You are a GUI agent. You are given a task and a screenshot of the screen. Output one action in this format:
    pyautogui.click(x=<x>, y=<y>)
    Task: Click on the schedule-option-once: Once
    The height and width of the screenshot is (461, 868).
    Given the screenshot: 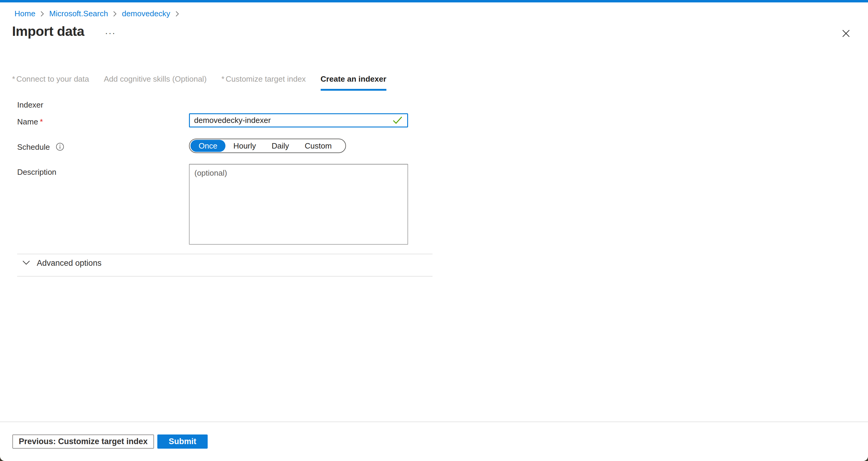 What is the action you would take?
    pyautogui.click(x=208, y=146)
    